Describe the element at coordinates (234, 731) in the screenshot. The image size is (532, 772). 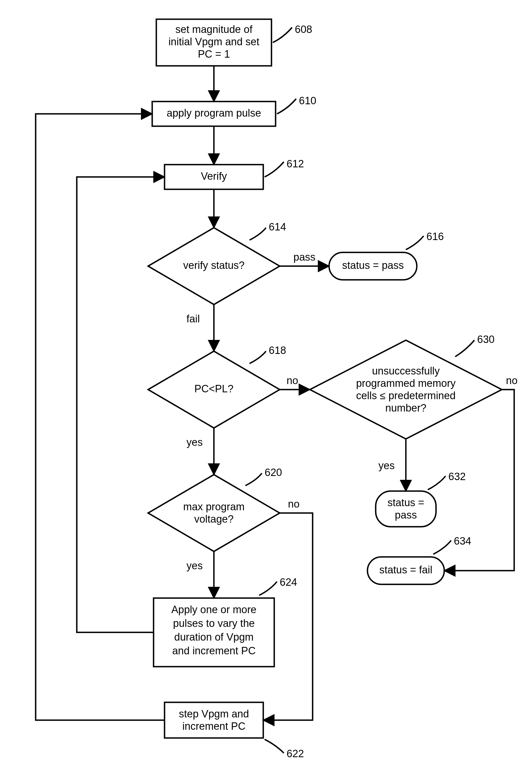
I see `node-622: step Vpgm and increment PC 622` at that location.